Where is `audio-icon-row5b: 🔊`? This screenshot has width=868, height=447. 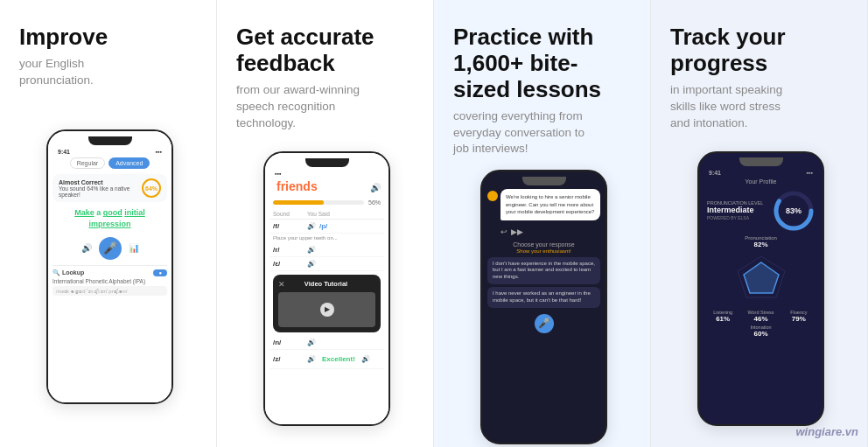
audio-icon-row5b: 🔊 is located at coordinates (366, 359).